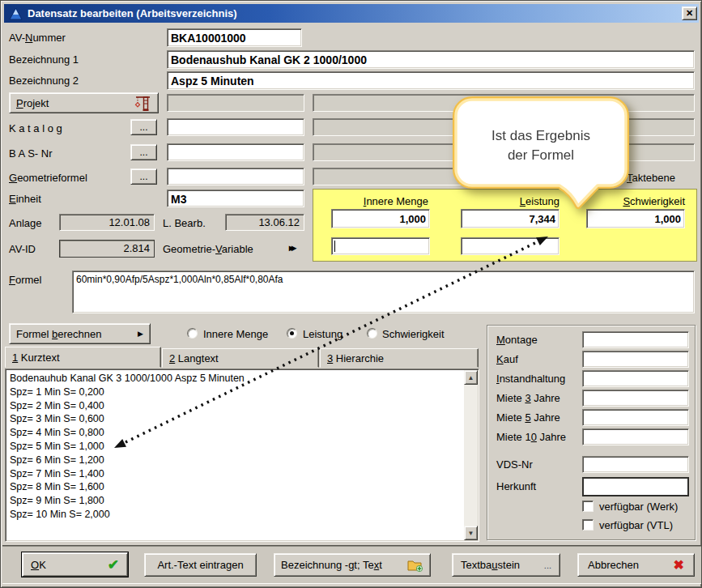  Describe the element at coordinates (588, 525) in the screenshot. I see `verfuegbar-vtl-checkbox` at that location.